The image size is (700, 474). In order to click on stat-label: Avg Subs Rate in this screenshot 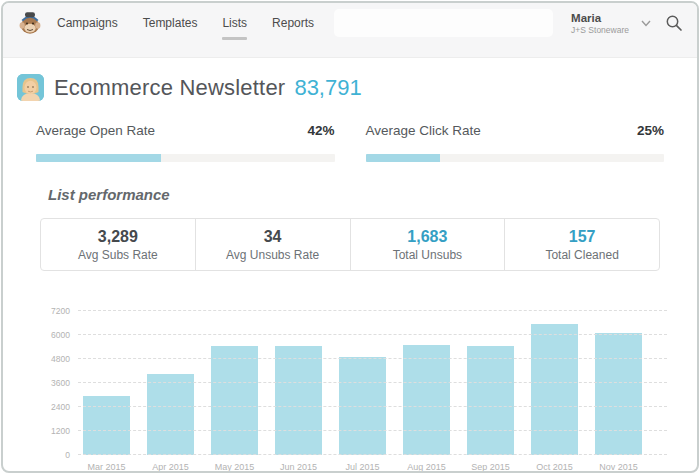, I will do `click(118, 255)`.